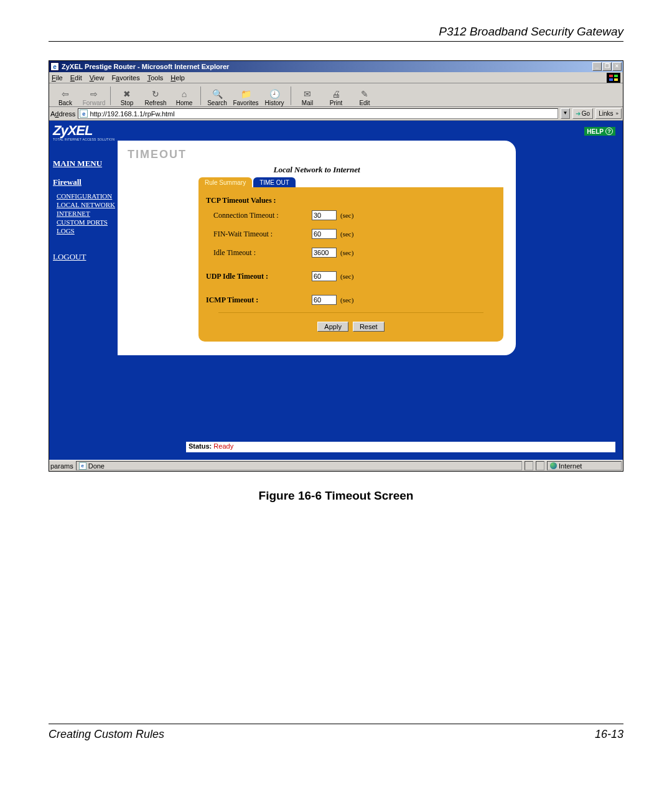 The height and width of the screenshot is (797, 672). What do you see at coordinates (87, 231) in the screenshot?
I see `nav-logs: LOGS` at bounding box center [87, 231].